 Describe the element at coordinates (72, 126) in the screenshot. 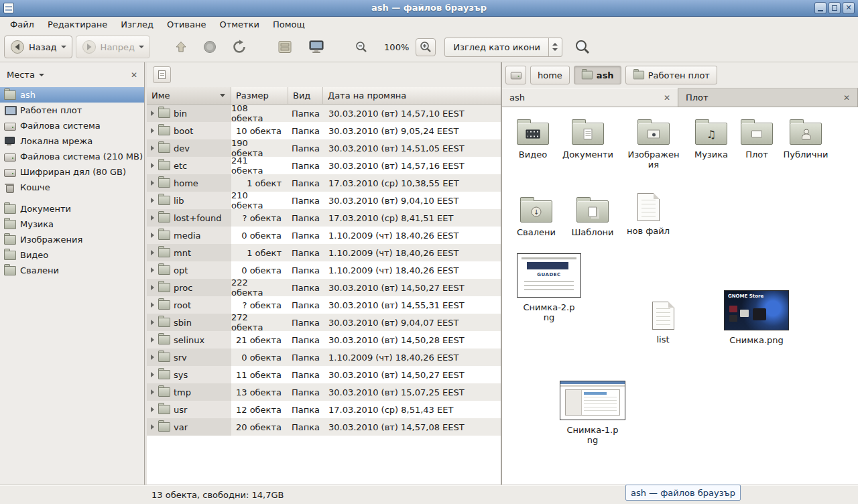

I see `sidebar-item-2: Файлова система` at that location.